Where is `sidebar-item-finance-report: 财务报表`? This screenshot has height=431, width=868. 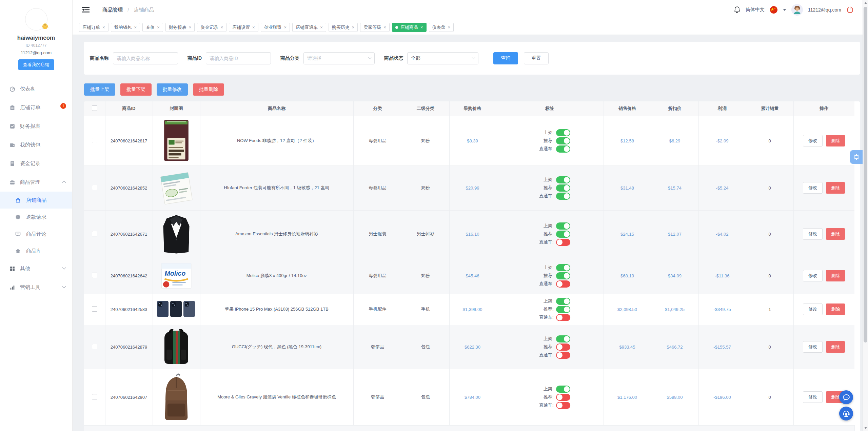 sidebar-item-finance-report: 财务报表 is located at coordinates (36, 126).